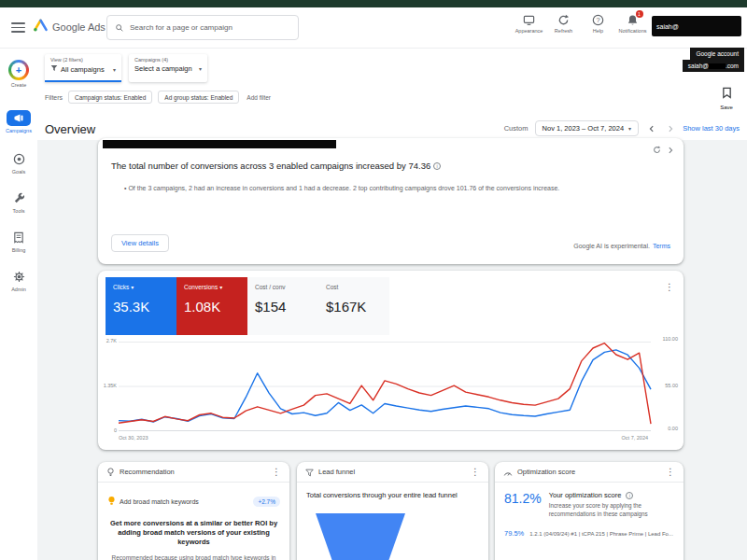 The image size is (747, 560). Describe the element at coordinates (212, 306) in the screenshot. I see `metric-tile-conversions: Conversions 1.08K` at that location.